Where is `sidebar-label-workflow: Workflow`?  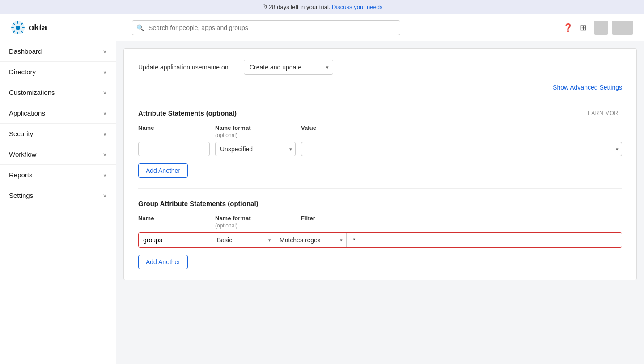
sidebar-label-workflow: Workflow is located at coordinates (22, 154).